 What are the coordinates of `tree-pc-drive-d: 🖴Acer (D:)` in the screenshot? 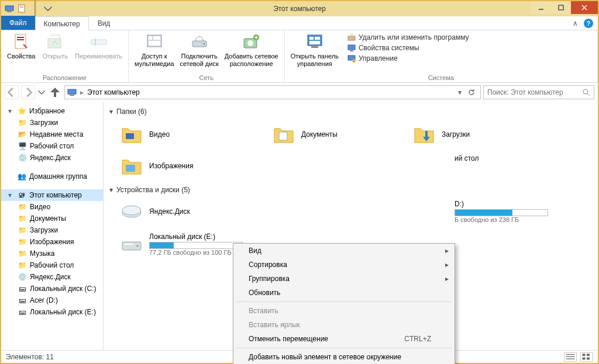 It's located at (52, 300).